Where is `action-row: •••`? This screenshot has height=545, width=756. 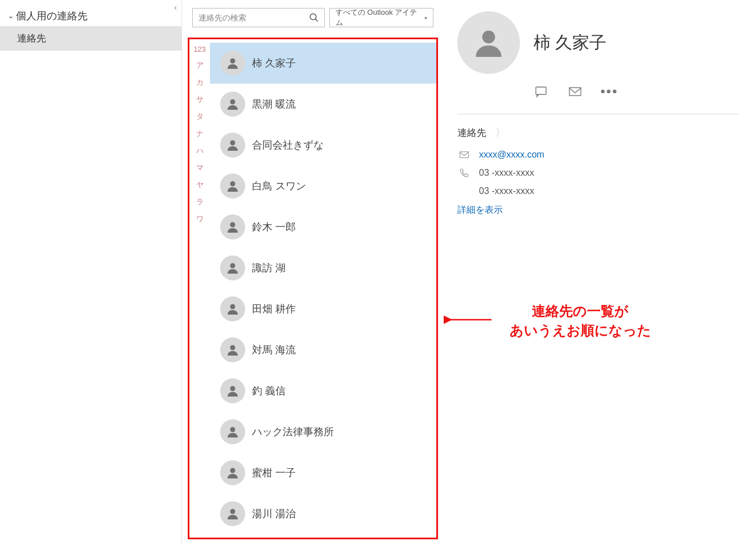 action-row: ••• is located at coordinates (598, 92).